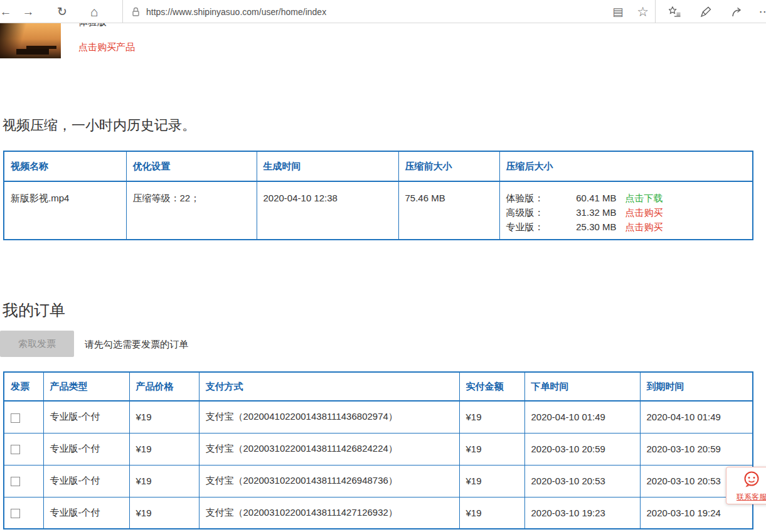 The image size is (766, 532). I want to click on ink-pen-icon, so click(706, 11).